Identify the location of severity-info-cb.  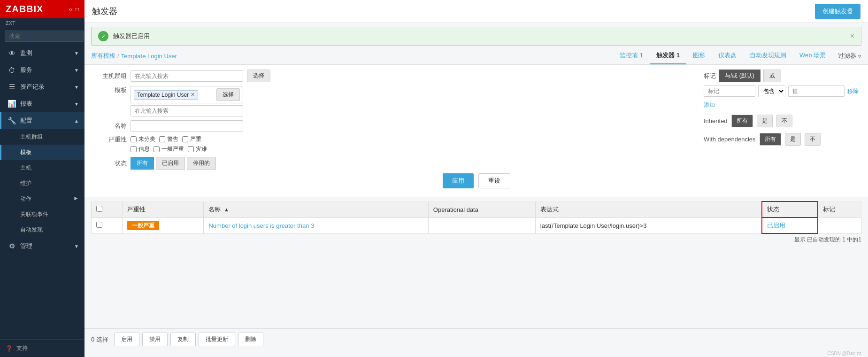
(133, 149).